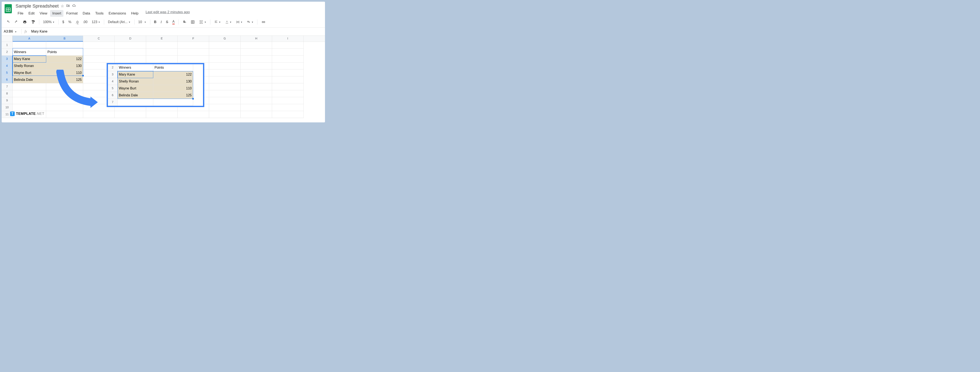  Describe the element at coordinates (161, 22) in the screenshot. I see `italic-button: I` at that location.